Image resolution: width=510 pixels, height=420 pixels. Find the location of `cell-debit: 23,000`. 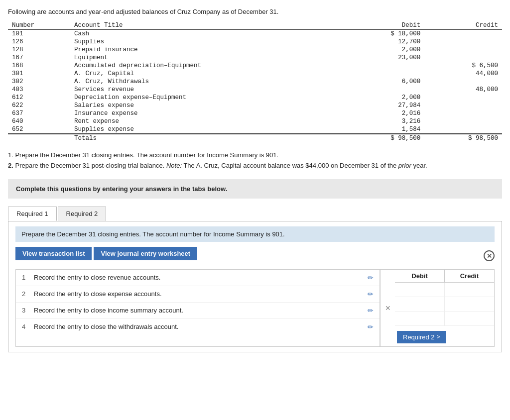

cell-debit: 23,000 is located at coordinates (385, 58).